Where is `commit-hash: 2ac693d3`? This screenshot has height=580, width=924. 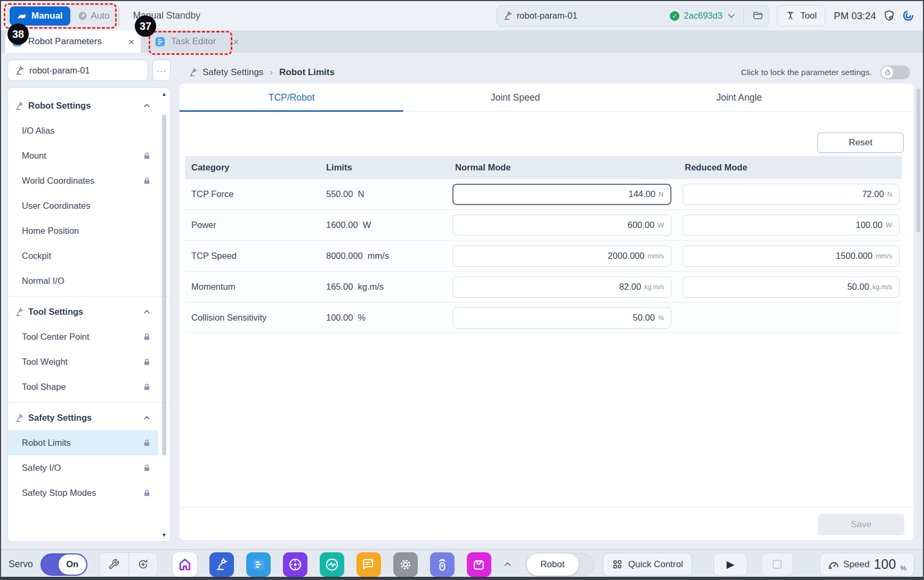 commit-hash: 2ac693d3 is located at coordinates (703, 16).